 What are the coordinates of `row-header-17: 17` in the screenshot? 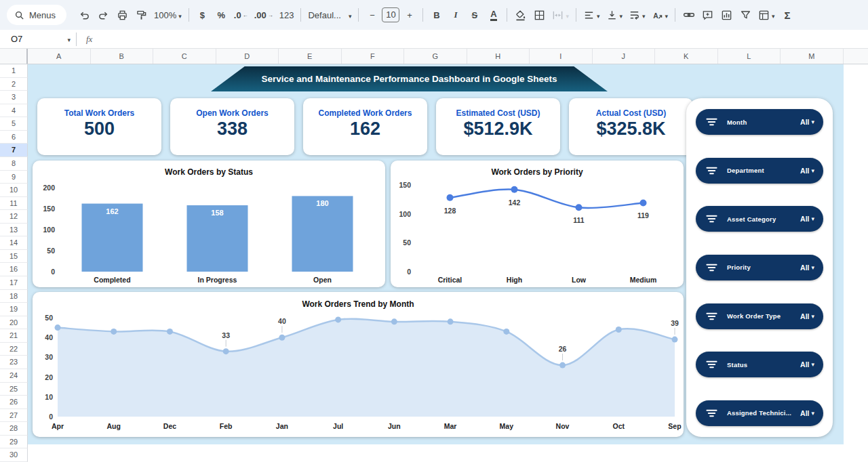 It's located at (14, 283).